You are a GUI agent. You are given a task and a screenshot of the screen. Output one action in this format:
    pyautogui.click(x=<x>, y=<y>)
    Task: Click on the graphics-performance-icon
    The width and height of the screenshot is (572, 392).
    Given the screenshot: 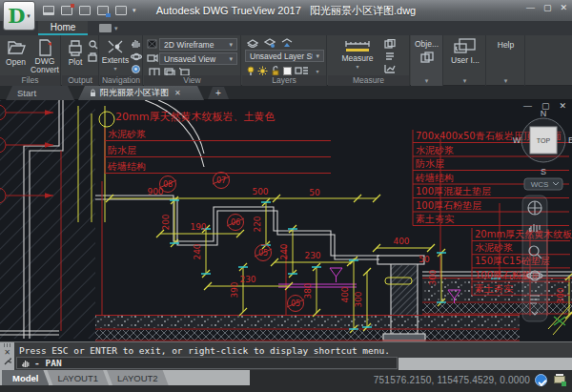 What is the action you would take?
    pyautogui.click(x=541, y=380)
    